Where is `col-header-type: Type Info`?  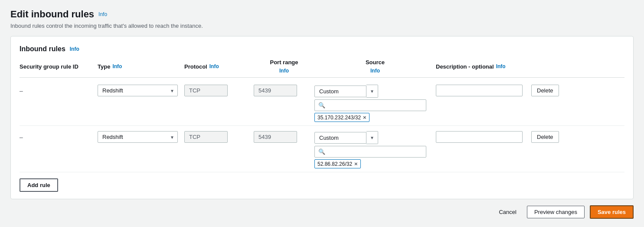 col-header-type: Type Info is located at coordinates (141, 66).